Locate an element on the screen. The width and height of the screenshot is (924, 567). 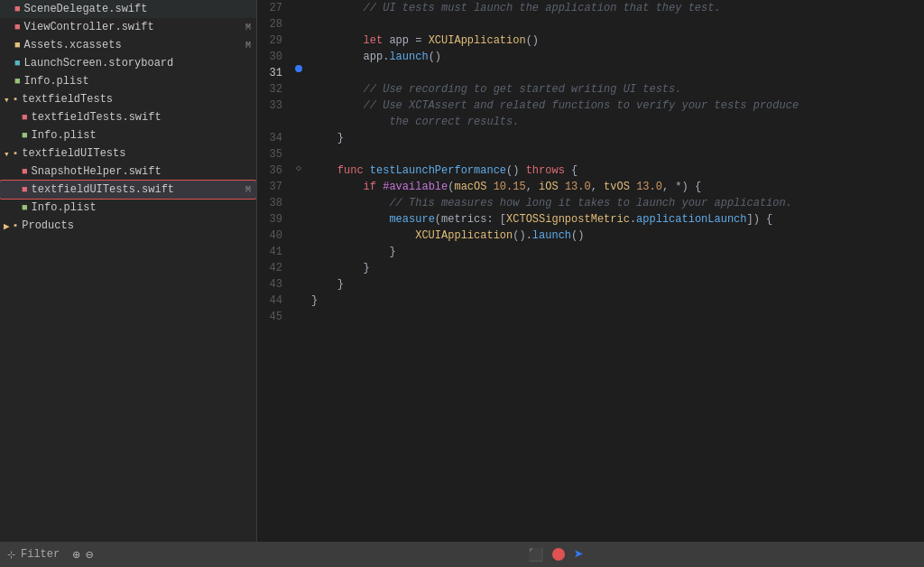
line-number: 44 is located at coordinates (274, 301).